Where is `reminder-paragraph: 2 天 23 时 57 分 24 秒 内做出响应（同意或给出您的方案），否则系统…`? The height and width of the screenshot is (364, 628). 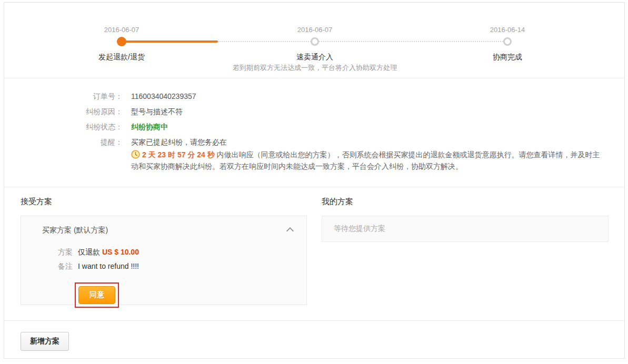
reminder-paragraph: 2 天 23 时 57 分 24 秒 内做出响应（同意或给出您的方案），否则系统… is located at coordinates (368, 160).